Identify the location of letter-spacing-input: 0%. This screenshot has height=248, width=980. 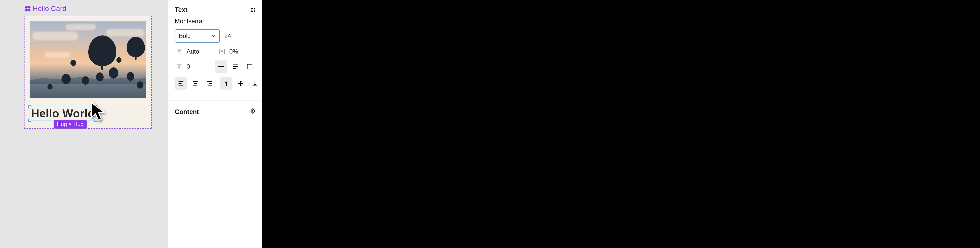
(234, 52).